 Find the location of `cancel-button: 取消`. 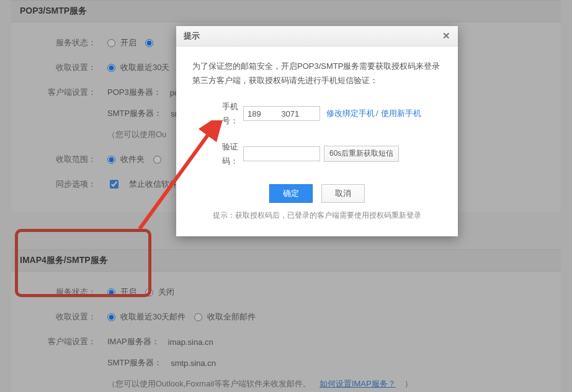

cancel-button: 取消 is located at coordinates (343, 194).